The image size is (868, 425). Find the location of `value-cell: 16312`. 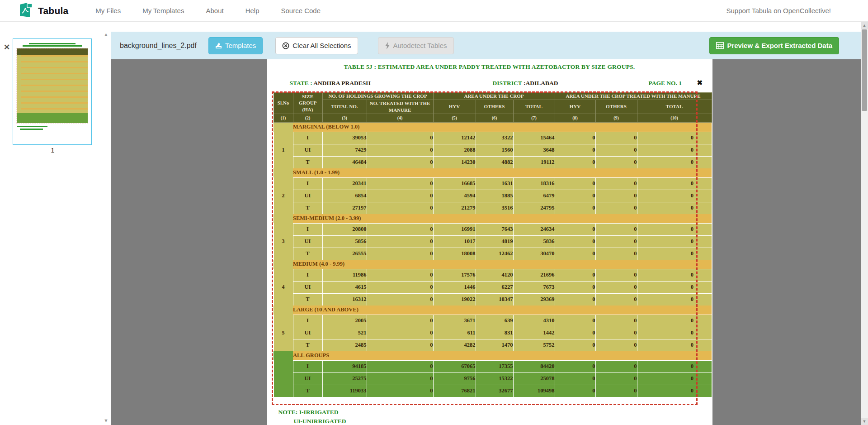

value-cell: 16312 is located at coordinates (344, 300).